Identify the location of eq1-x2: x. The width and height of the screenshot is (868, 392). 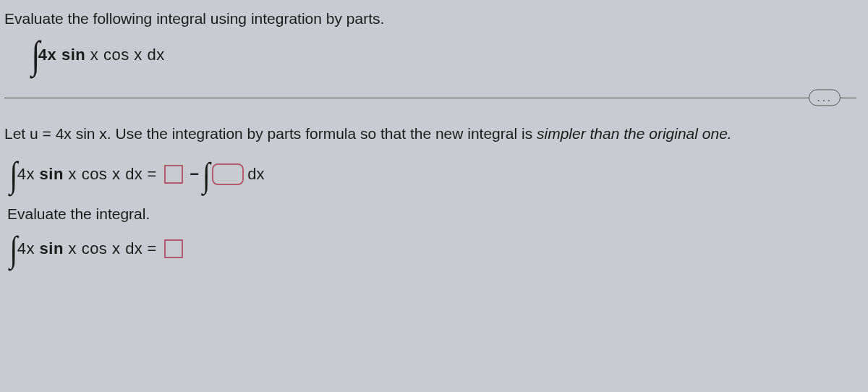
(119, 174).